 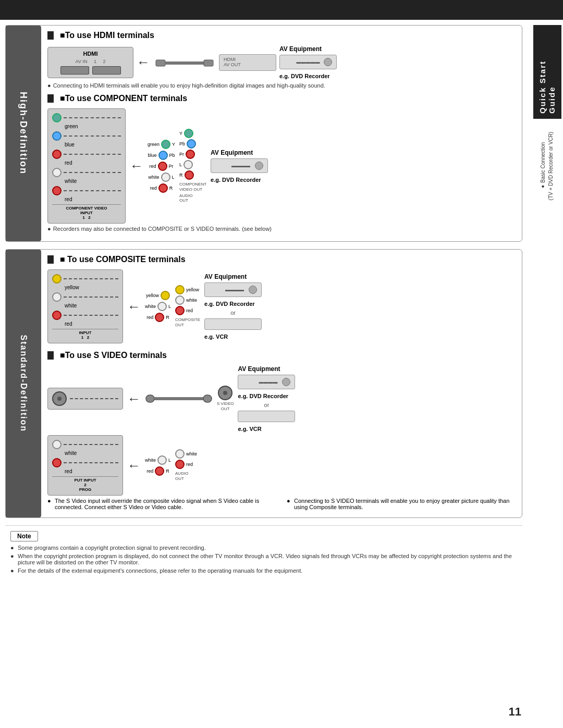 I want to click on comp-center-rd: red R, so click(x=158, y=317).